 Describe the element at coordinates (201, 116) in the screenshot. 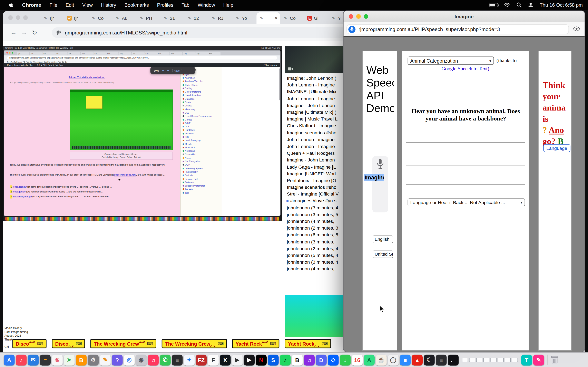

I see `inner-category-link: Event-Driven Programming` at that location.